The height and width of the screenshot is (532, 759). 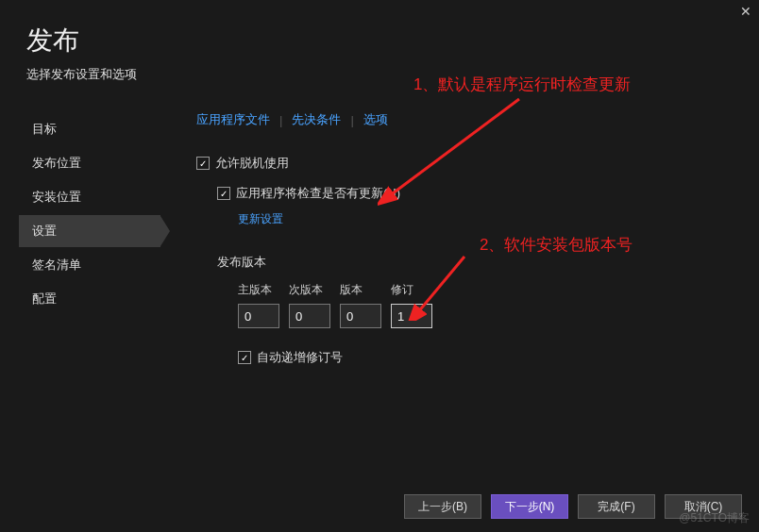 I want to click on sidebar-item-settings: 设置, so click(x=90, y=231).